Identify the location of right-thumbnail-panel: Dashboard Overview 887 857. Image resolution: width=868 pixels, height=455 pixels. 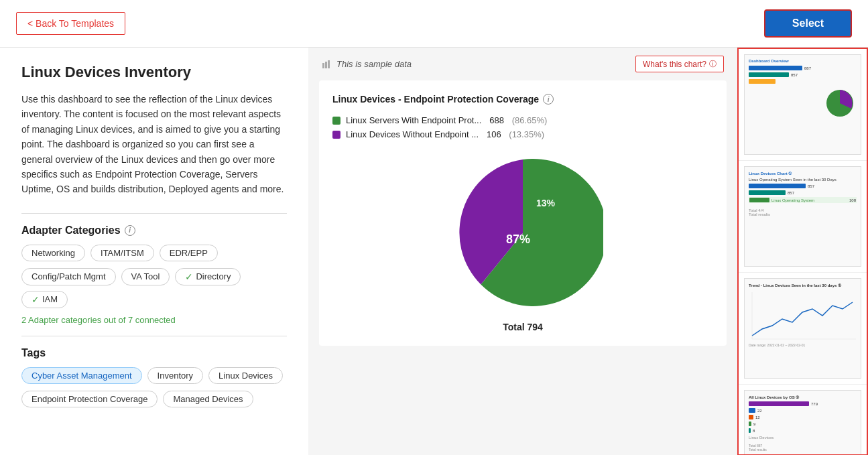
(803, 251).